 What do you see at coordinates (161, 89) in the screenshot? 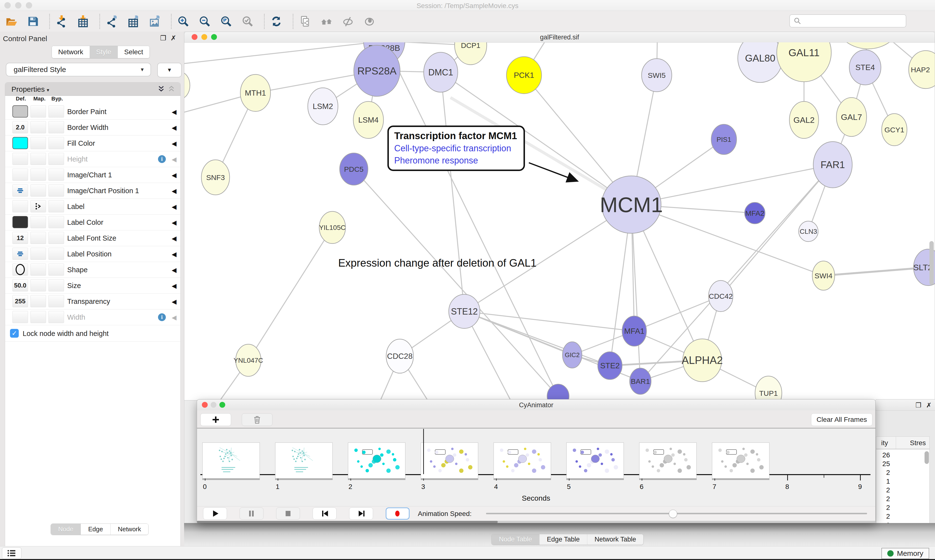
I see `expand-all-icon` at bounding box center [161, 89].